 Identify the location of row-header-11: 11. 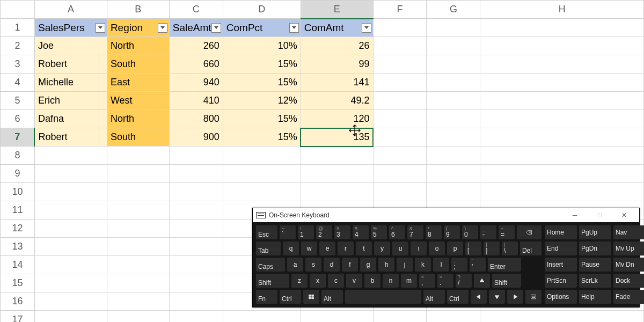
(18, 210).